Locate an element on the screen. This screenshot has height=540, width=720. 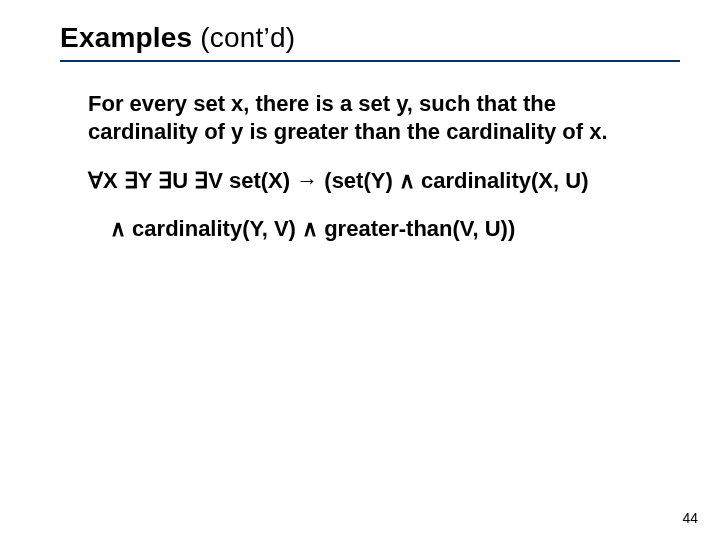
formula-line-2: ∧ cardinality(Y, V) ∧ greater-than(V, U)… is located at coordinates (384, 229).